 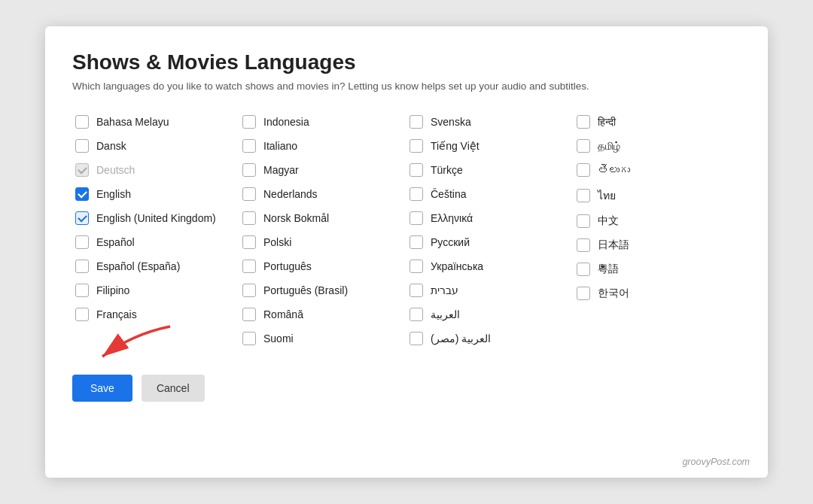 I want to click on language-label: Polski, so click(x=277, y=242).